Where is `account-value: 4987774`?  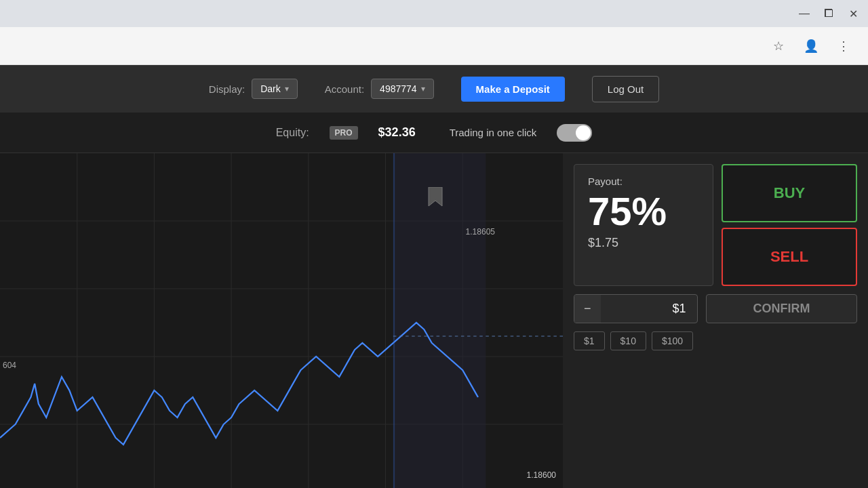
account-value: 4987774 is located at coordinates (399, 89).